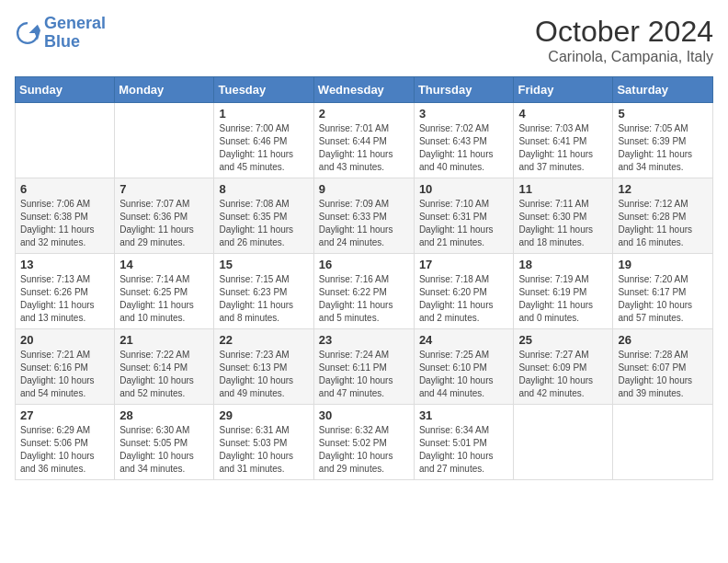 The image size is (728, 563). Describe the element at coordinates (464, 265) in the screenshot. I see `day-number: 17` at that location.